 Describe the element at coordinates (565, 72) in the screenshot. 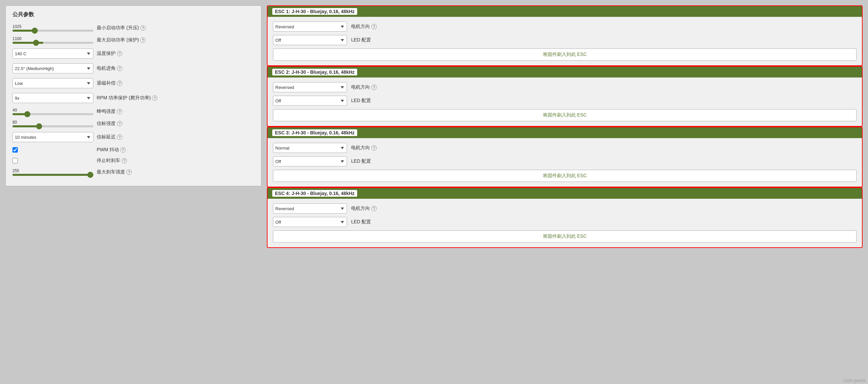

I see `esc-header-esc2: ESC 2: J-H-30 - Bluejay, 0.16, 48kHz` at that location.